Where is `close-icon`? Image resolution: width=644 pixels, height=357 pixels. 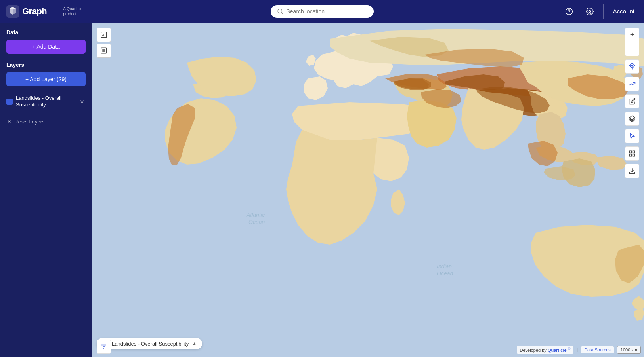
close-icon is located at coordinates (82, 102).